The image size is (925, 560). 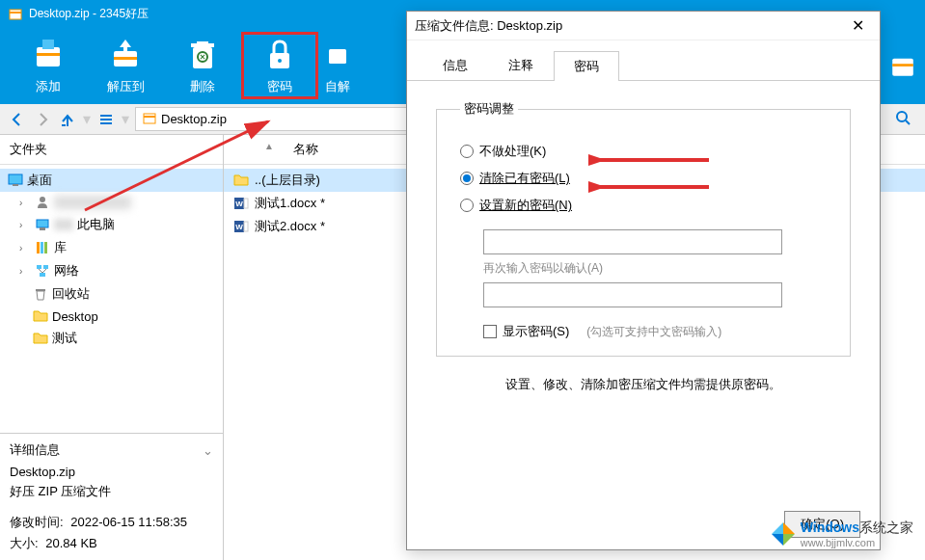 What do you see at coordinates (129, 522) in the screenshot?
I see `details-modified-value: 2022-06-15 11:58:35` at bounding box center [129, 522].